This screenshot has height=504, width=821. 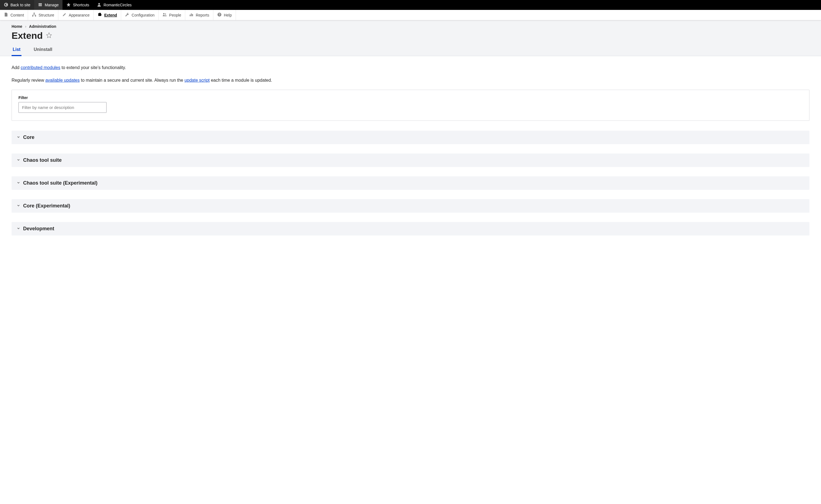 What do you see at coordinates (43, 27) in the screenshot?
I see `breadcrumb-administration: Administration` at bounding box center [43, 27].